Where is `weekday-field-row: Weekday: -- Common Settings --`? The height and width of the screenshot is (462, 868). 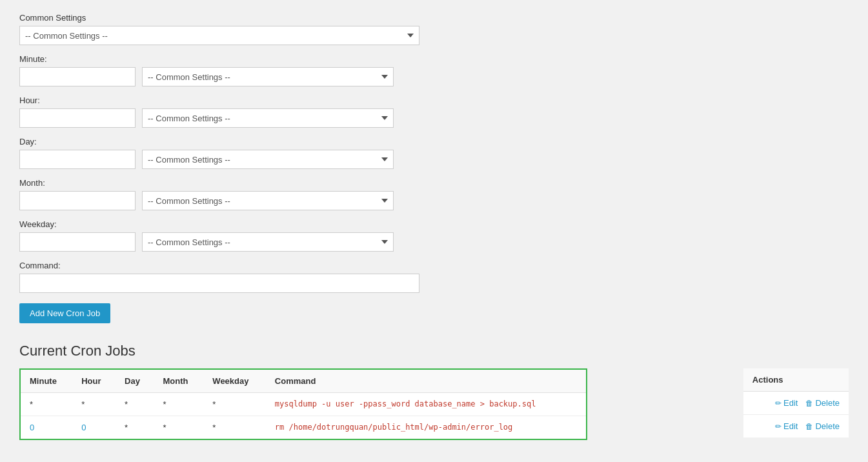 weekday-field-row: Weekday: -- Common Settings -- is located at coordinates (434, 236).